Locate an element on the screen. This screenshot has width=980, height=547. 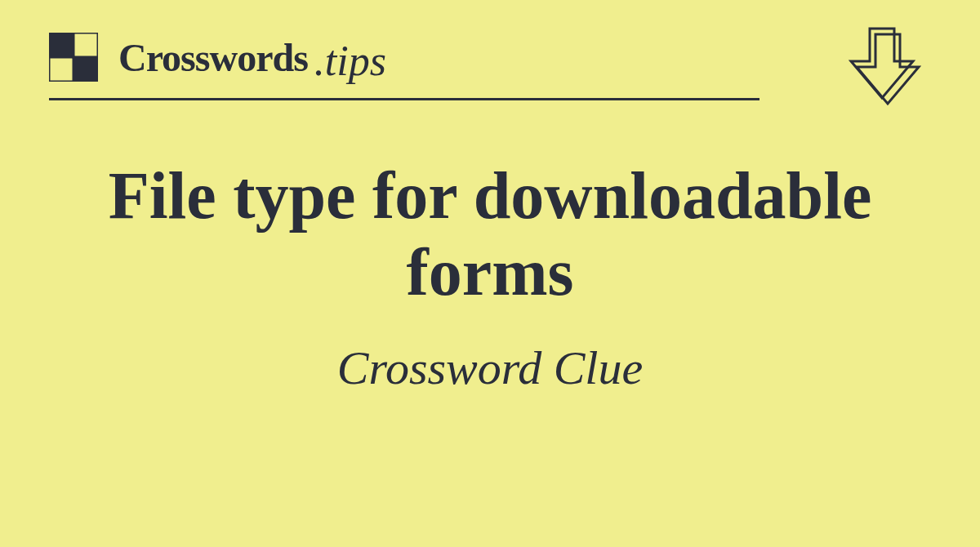
download-arrow-icon is located at coordinates (882, 69).